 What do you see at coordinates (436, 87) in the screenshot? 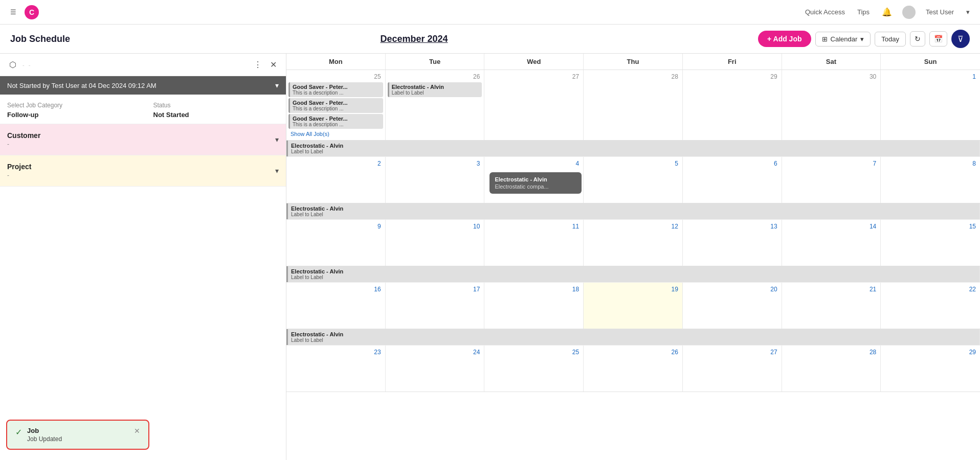
I see `cal-event-title: Electrostatic - Alvin` at bounding box center [436, 87].